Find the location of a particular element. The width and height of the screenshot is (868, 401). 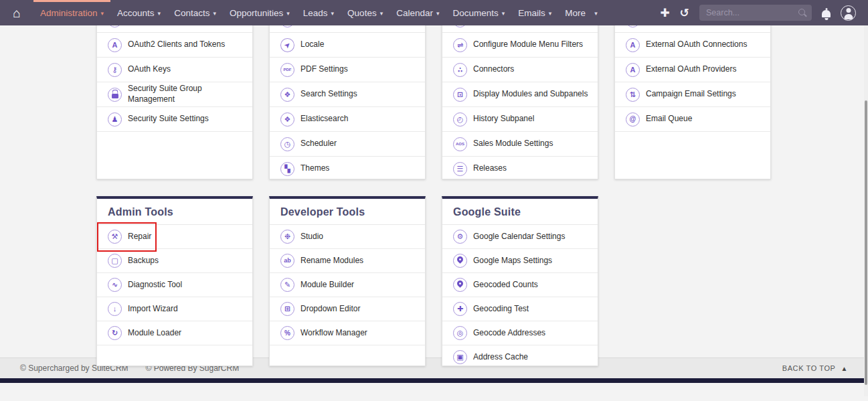

item-address-cache: ▣Address Cache is located at coordinates (520, 356).